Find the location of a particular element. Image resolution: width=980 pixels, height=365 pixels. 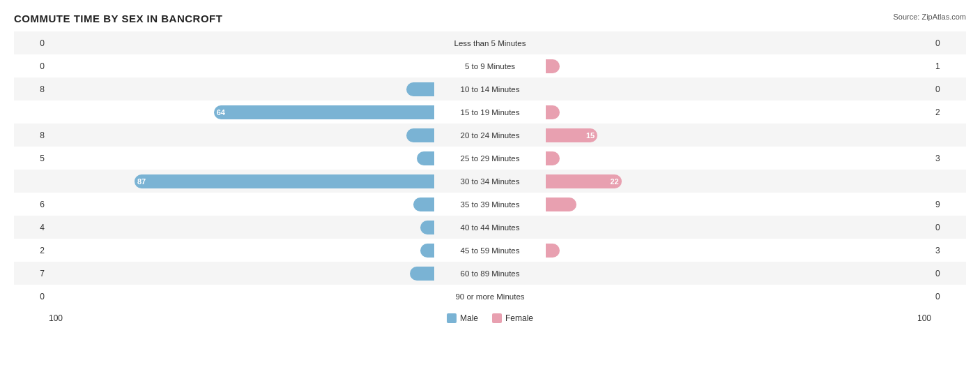

bars-wrapper: 90 or more Minutes is located at coordinates (490, 296).